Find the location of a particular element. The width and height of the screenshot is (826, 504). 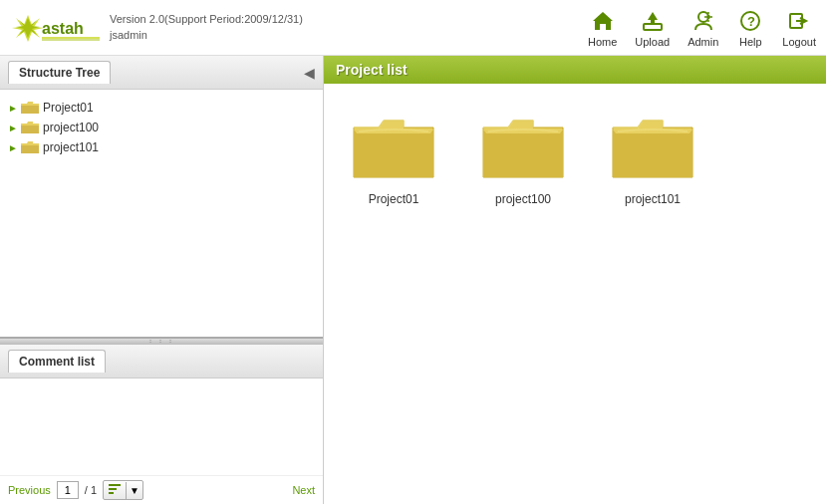

structure-tree-header: Structure Tree ◀ is located at coordinates (161, 73).